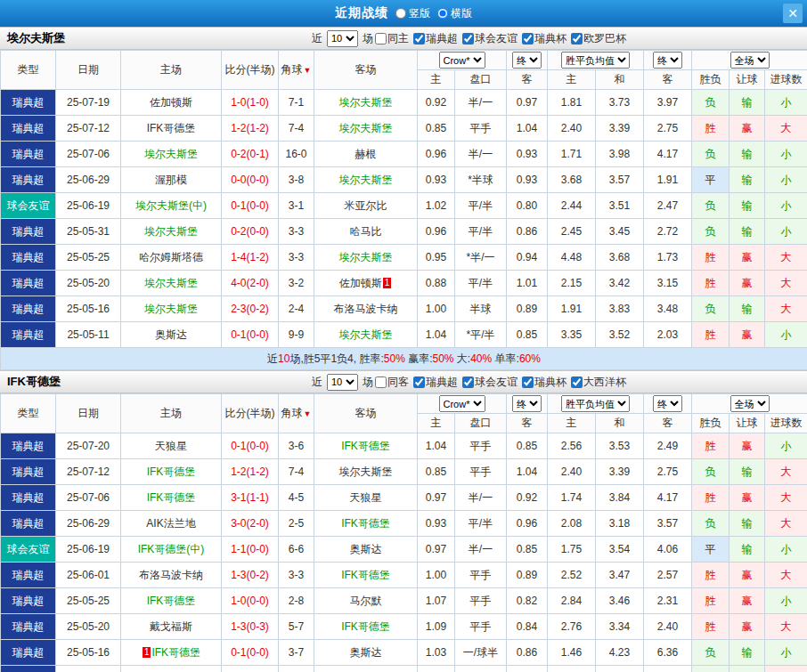 The height and width of the screenshot is (672, 807). I want to click on team-link: IFK哥德堡(中), so click(171, 549).